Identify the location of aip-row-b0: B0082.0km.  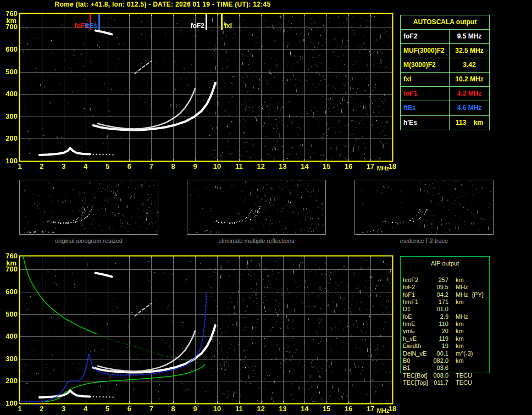
(447, 361).